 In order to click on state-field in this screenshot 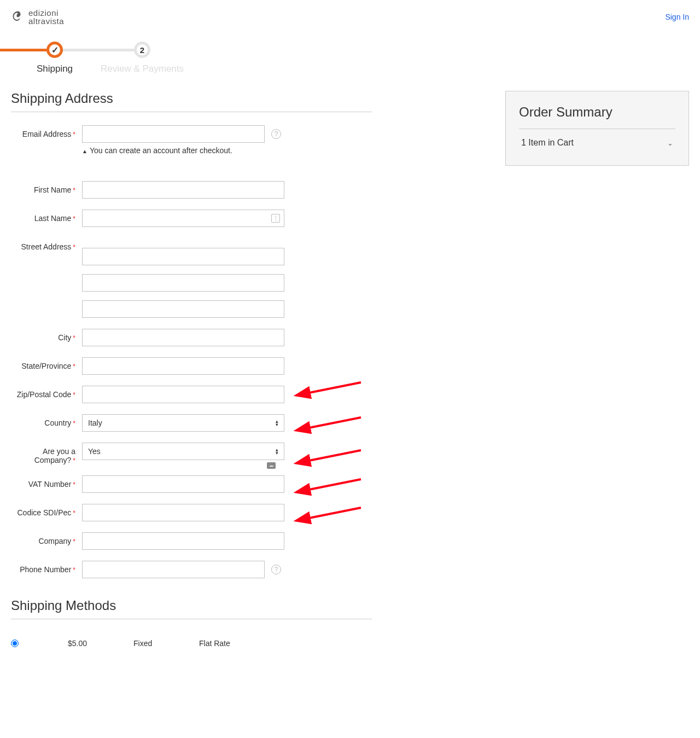, I will do `click(183, 366)`.